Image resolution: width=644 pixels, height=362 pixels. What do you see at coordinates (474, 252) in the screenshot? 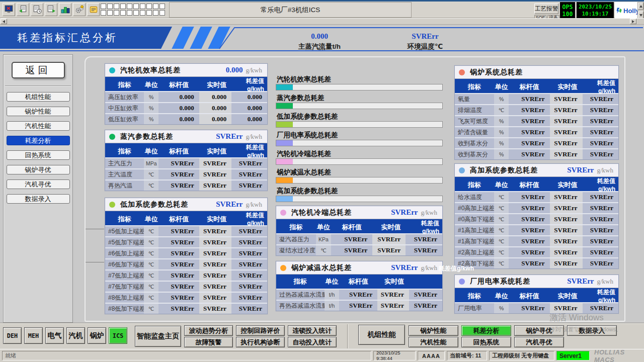
I see `row-label: #2高加上端差` at bounding box center [474, 252].